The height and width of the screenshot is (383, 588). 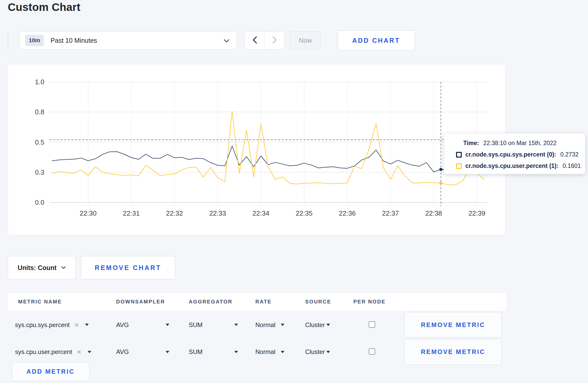 I want to click on page-title: Custom Chart, so click(x=44, y=7).